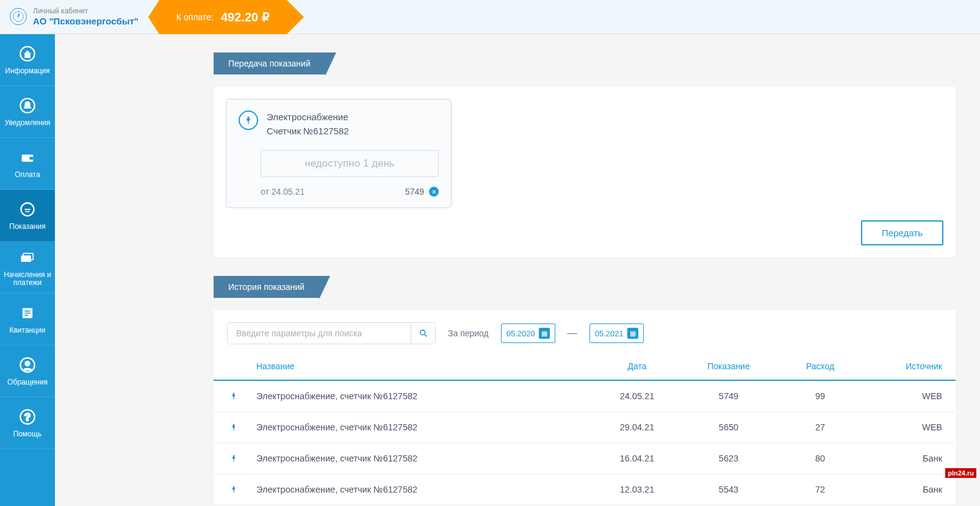 Image resolution: width=980 pixels, height=506 pixels. I want to click on sidebar-item-label: Начисления и платежи, so click(27, 279).